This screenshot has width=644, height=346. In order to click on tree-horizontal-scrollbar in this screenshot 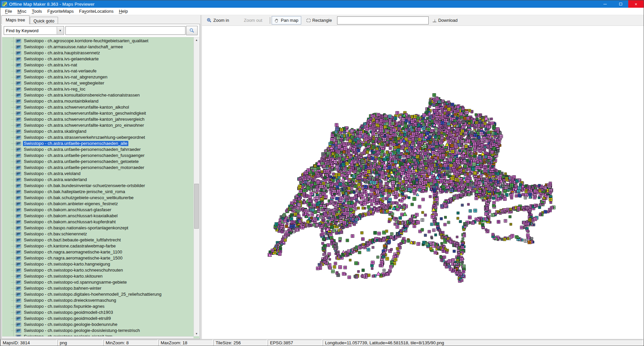, I will do `click(98, 337)`.